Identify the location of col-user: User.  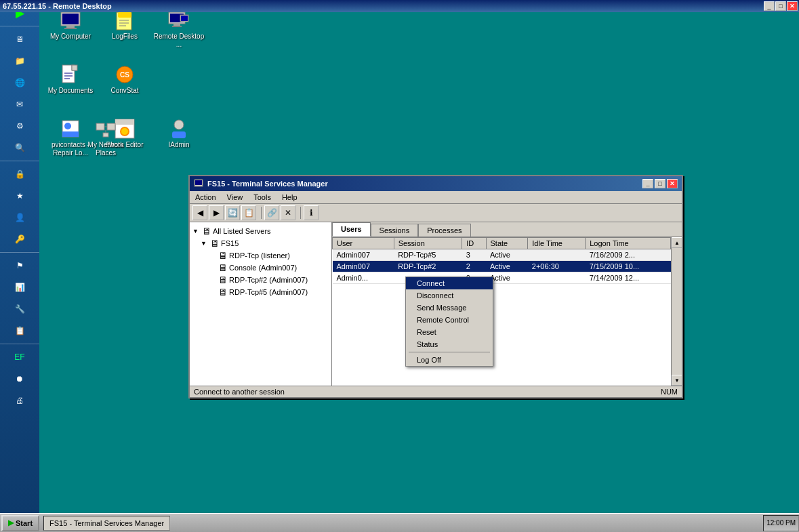
(363, 244).